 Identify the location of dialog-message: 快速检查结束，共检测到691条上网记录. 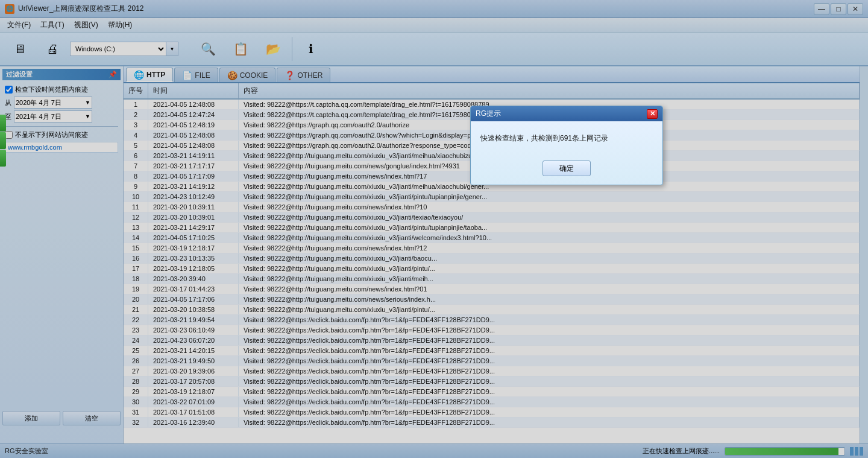
(544, 138).